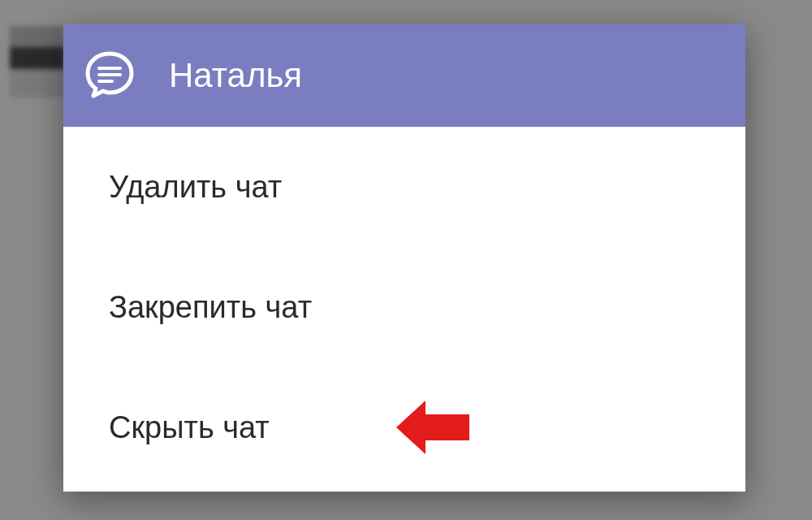 The width and height of the screenshot is (812, 520). Describe the element at coordinates (210, 307) in the screenshot. I see `menu-label: Закрепить чат` at that location.